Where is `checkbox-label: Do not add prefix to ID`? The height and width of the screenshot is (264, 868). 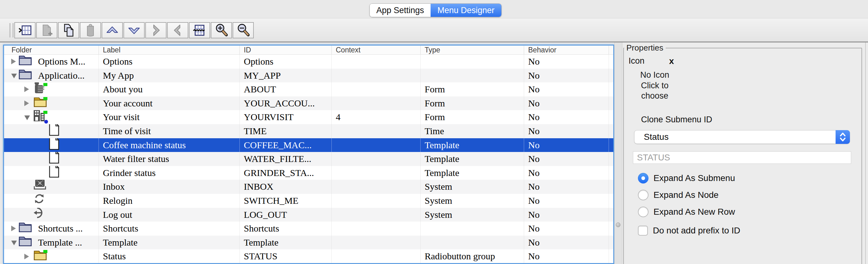
checkbox-label: Do not add prefix to ID is located at coordinates (697, 231).